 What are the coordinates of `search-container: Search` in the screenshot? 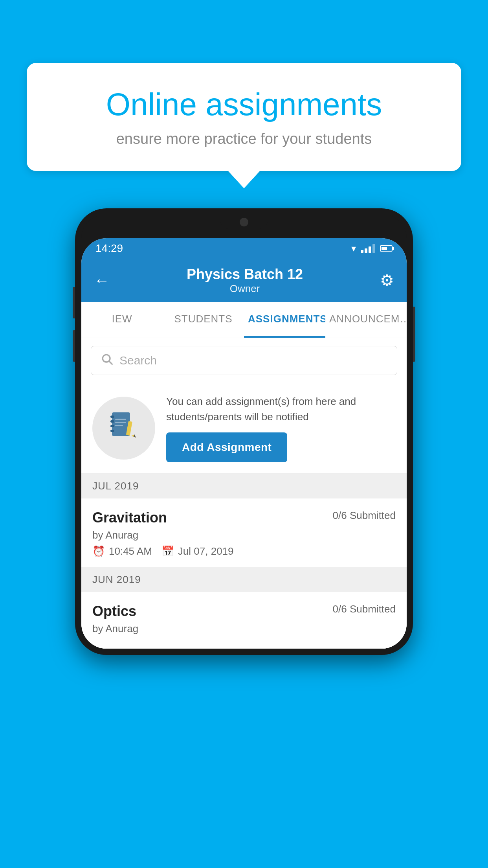 It's located at (244, 360).